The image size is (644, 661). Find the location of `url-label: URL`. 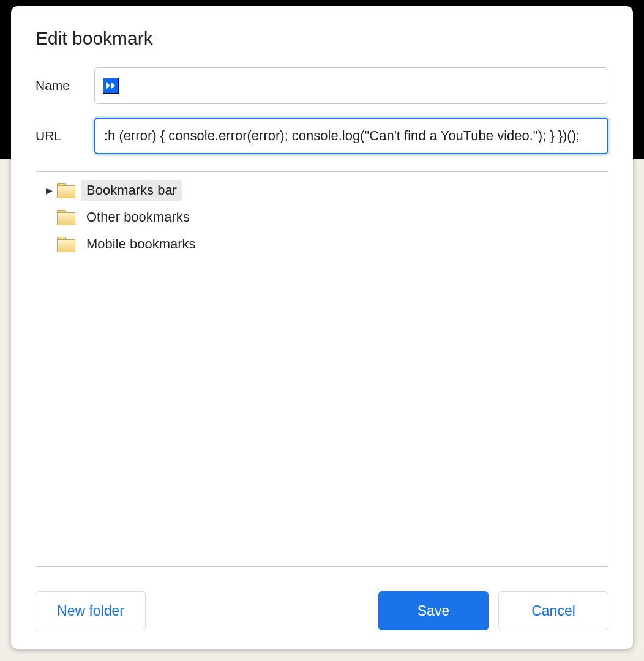

url-label: URL is located at coordinates (65, 136).